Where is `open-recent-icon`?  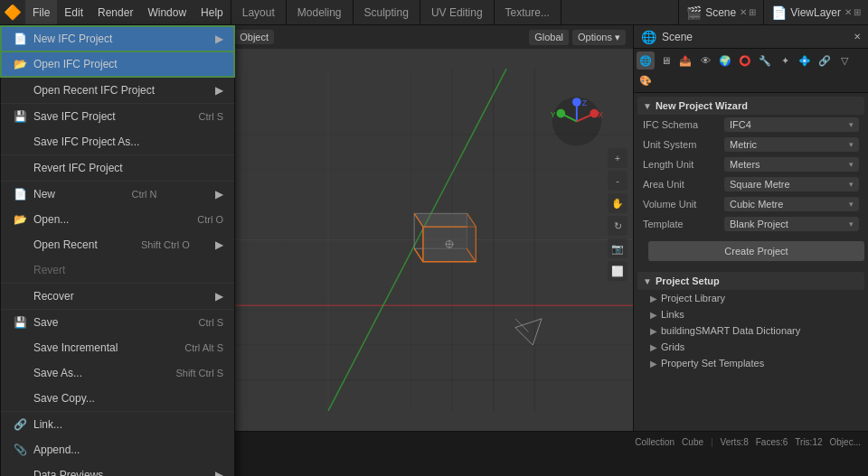 open-recent-icon is located at coordinates (20, 245).